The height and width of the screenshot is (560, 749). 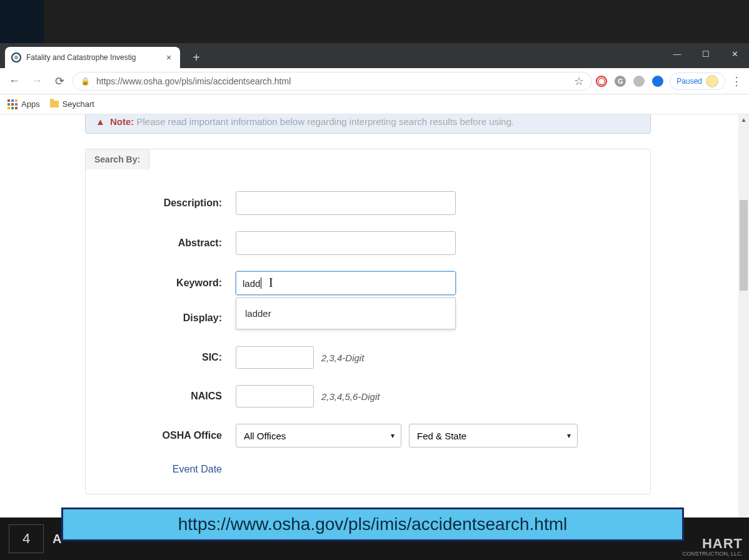 What do you see at coordinates (79, 104) in the screenshot?
I see `bookmark-label: Seychart` at bounding box center [79, 104].